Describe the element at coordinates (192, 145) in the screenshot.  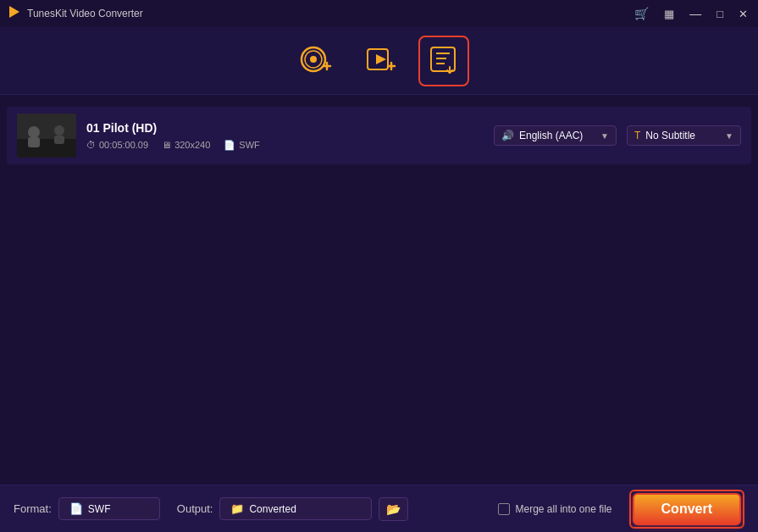
I see `resolution-value: 320x240` at that location.